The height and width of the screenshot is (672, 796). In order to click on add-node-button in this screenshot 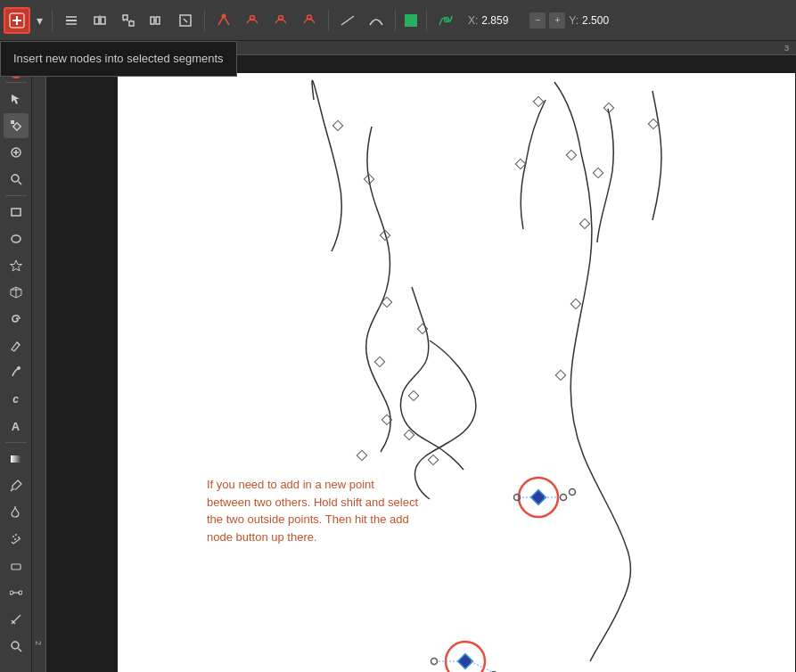, I will do `click(17, 20)`.